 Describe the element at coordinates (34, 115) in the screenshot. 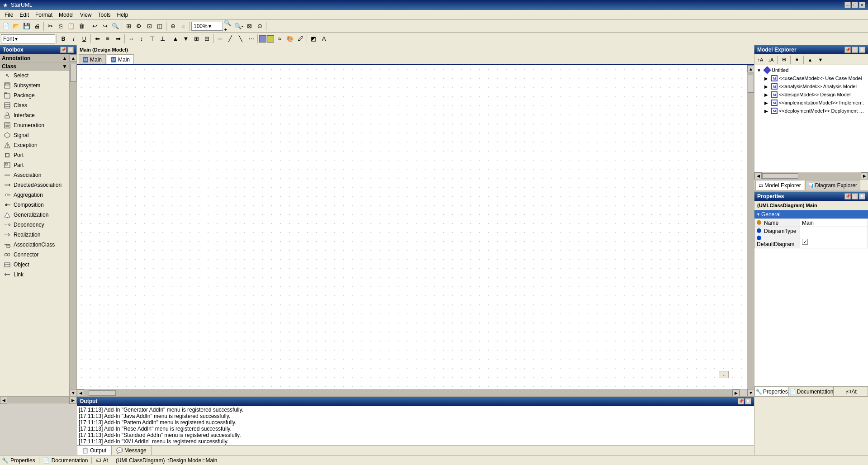

I see `toolbox-item-interface: Interface` at that location.